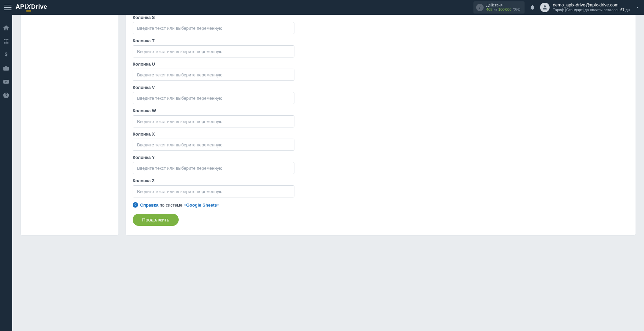 This screenshot has height=331, width=644. Describe the element at coordinates (322, 7) in the screenshot. I see `app-header: APIXDrive i Действия: 408 из 100'000 (0%…` at that location.